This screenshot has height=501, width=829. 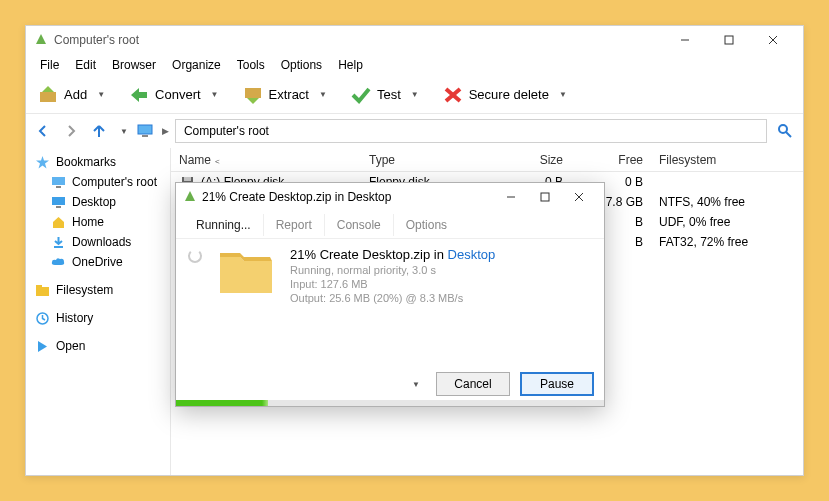 I want to click on play-icon, so click(x=42, y=346).